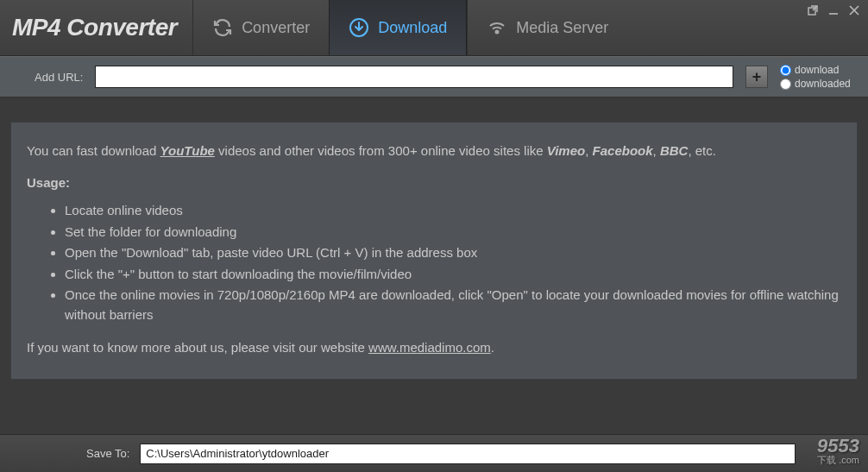 The image size is (868, 472). Describe the element at coordinates (108, 454) in the screenshot. I see `save-label: Save To:` at that location.